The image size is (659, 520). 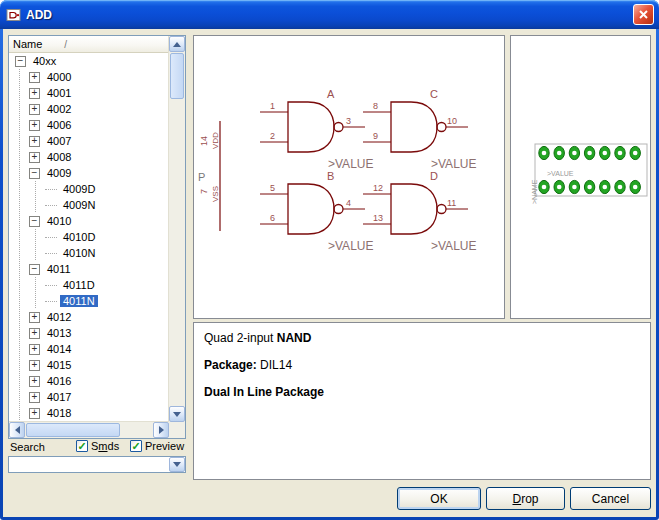 I want to click on tree-item-4006: +4006, so click(x=90, y=125).